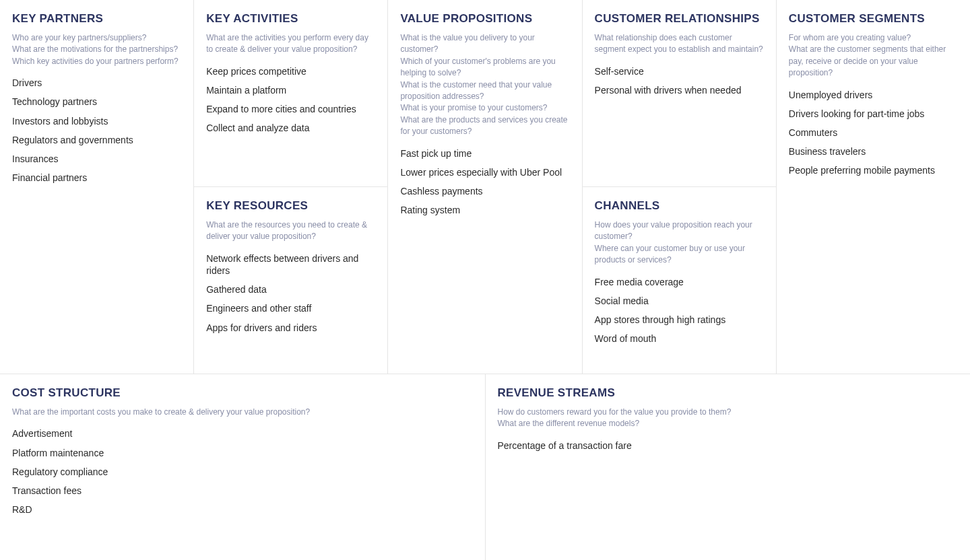 This screenshot has height=560, width=970. I want to click on list-item: People preferring mobile payments, so click(873, 170).